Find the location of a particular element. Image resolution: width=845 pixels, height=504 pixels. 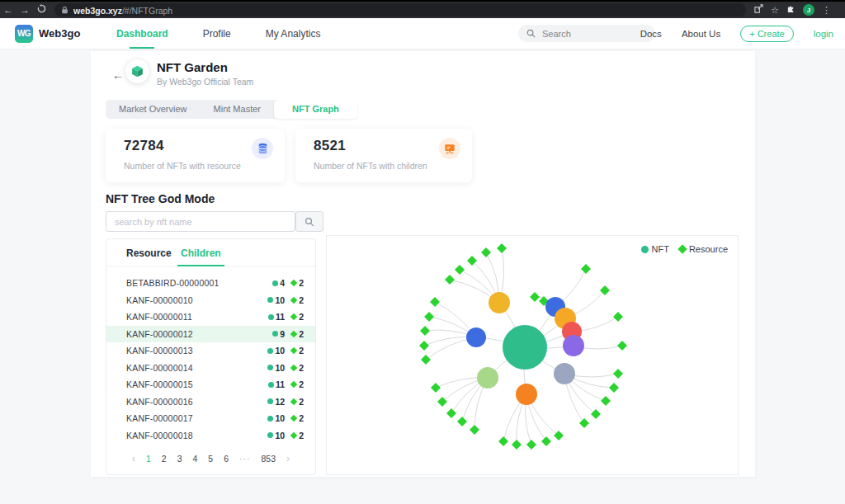

table-row: KANF-00000018102 is located at coordinates (211, 436).